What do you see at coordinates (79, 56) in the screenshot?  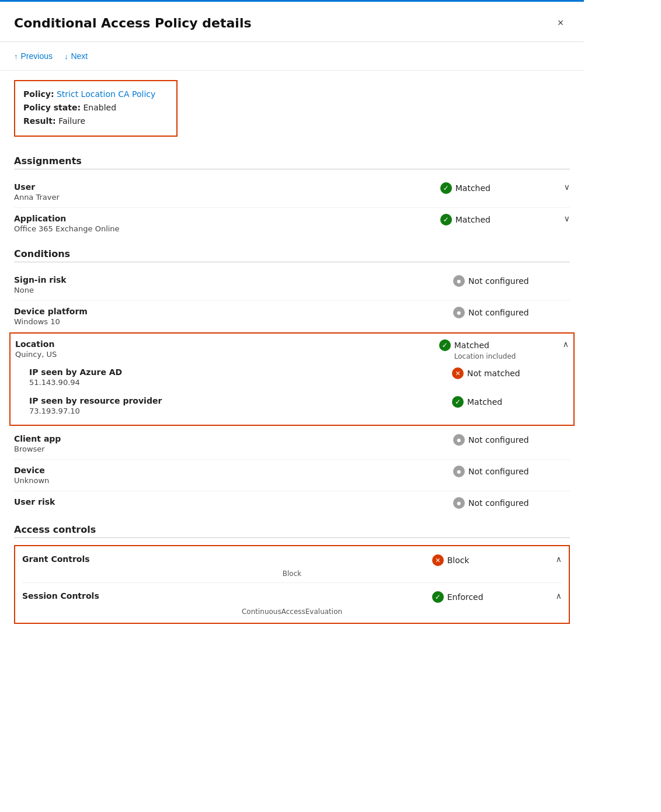 I see `next-label: Next` at bounding box center [79, 56].